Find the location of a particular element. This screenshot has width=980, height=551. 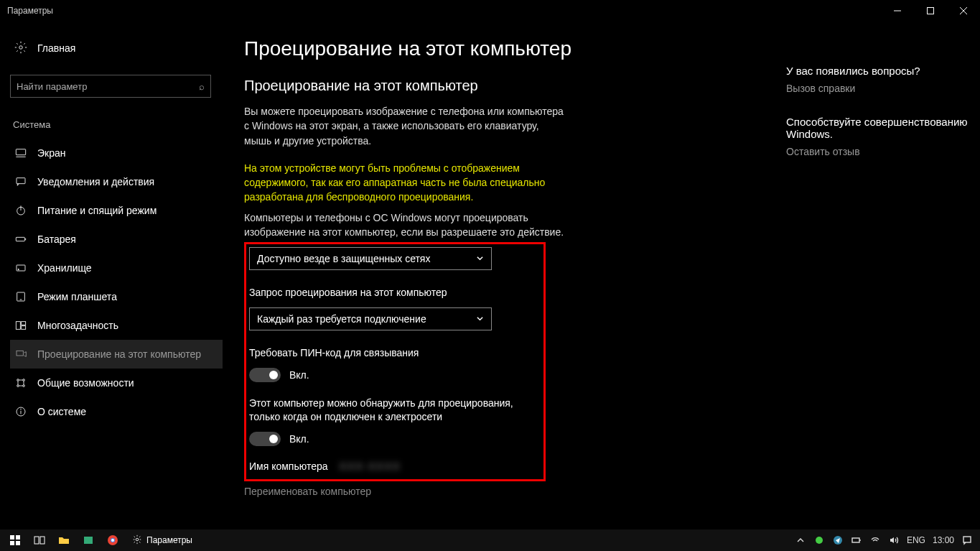

tray-status-icon is located at coordinates (819, 540).